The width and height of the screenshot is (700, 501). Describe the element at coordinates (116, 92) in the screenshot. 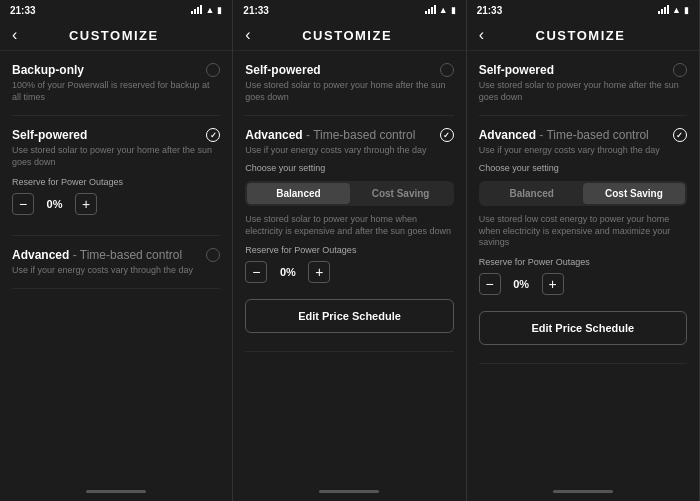

I see `backup-only-subtitle: 100% of your Powerwall is reserved for b…` at that location.